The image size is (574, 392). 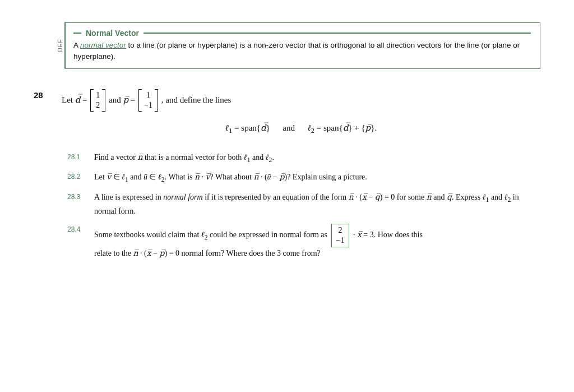 I want to click on sub-text-28-1: Find a vector n̅ that is a normal vector…, so click(x=317, y=158).